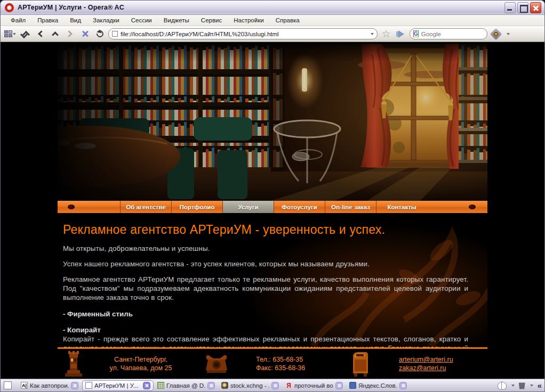 The image size is (545, 392). I want to click on stop-icon, so click(85, 34).